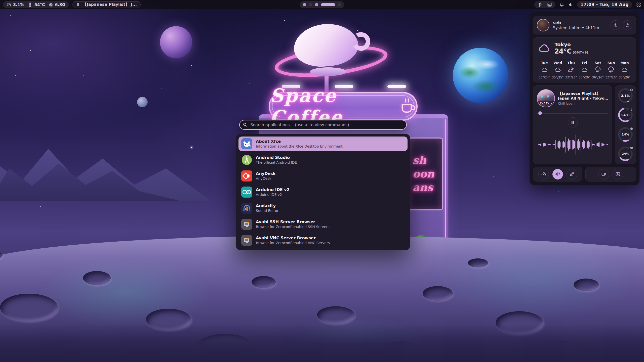 This screenshot has width=644, height=362. Describe the element at coordinates (572, 174) in the screenshot. I see `leaf-icon` at that location.